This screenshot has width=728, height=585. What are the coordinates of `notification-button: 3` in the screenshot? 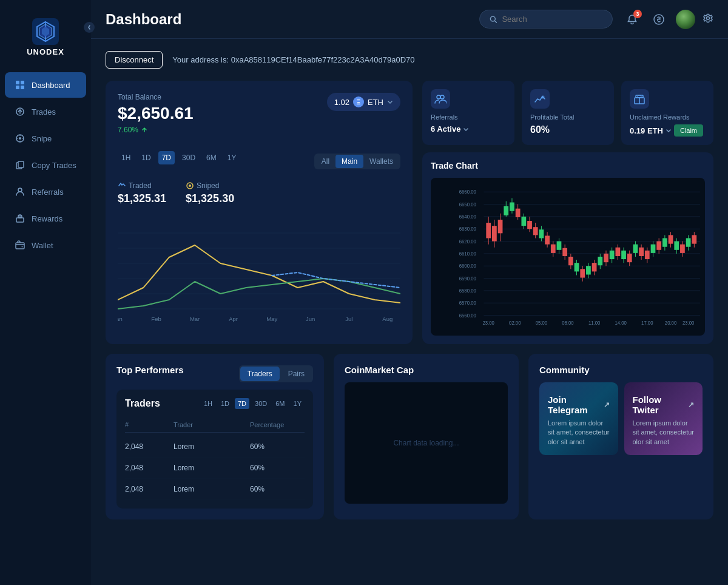 It's located at (632, 19).